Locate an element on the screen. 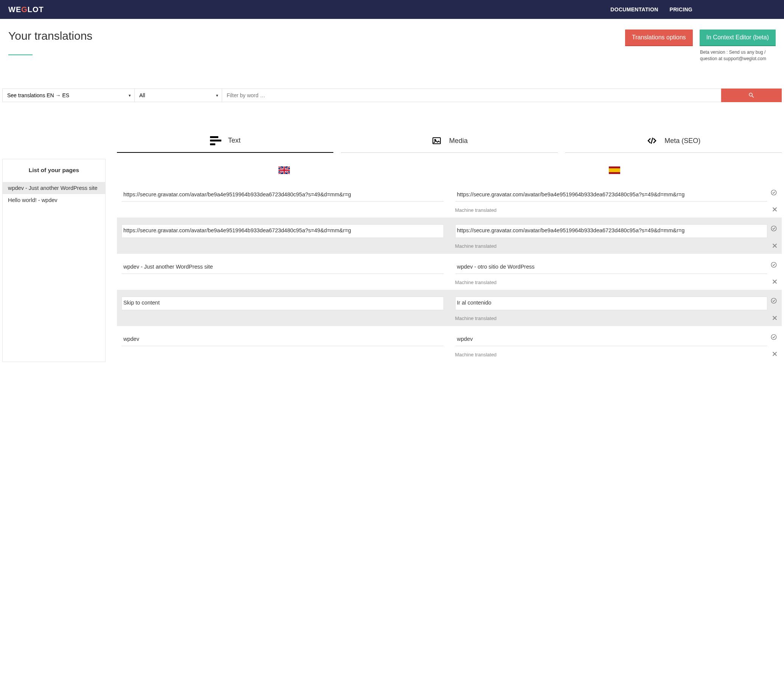 The image size is (784, 676). source-text: Skip to content is located at coordinates (283, 303).